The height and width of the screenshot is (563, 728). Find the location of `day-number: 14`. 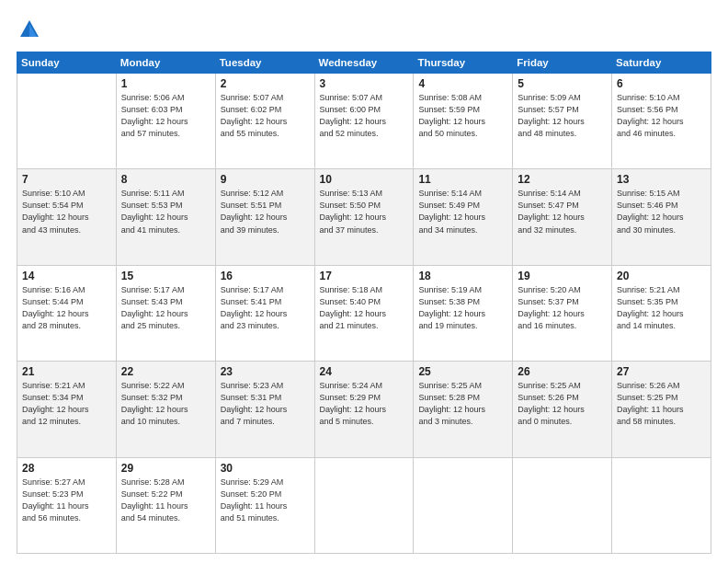

day-number: 14 is located at coordinates (66, 276).